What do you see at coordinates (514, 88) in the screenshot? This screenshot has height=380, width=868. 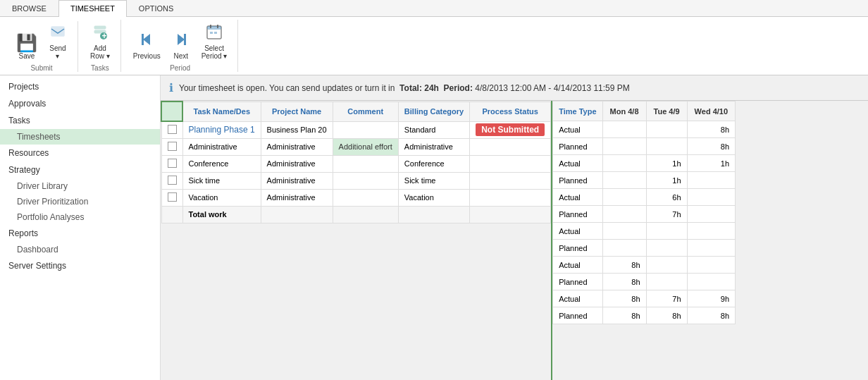 I see `info-bar: ℹ Your timesheet is open. You can send u…` at bounding box center [514, 88].